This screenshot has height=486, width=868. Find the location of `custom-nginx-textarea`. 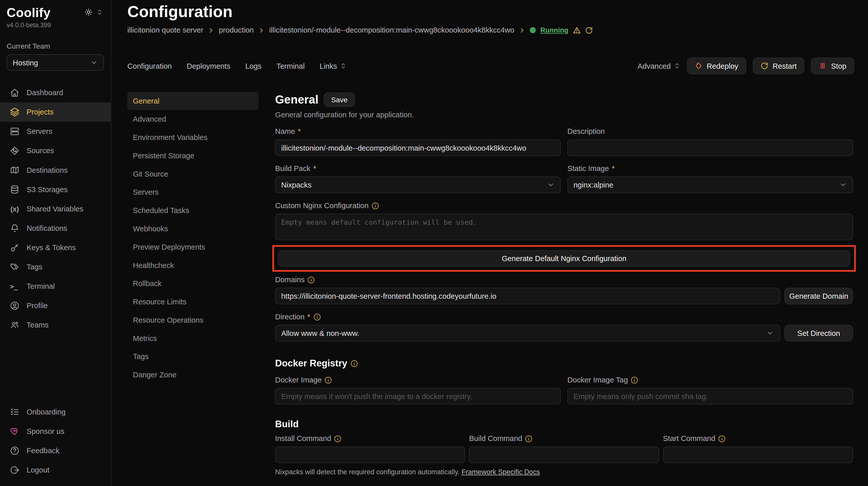

custom-nginx-textarea is located at coordinates (564, 227).